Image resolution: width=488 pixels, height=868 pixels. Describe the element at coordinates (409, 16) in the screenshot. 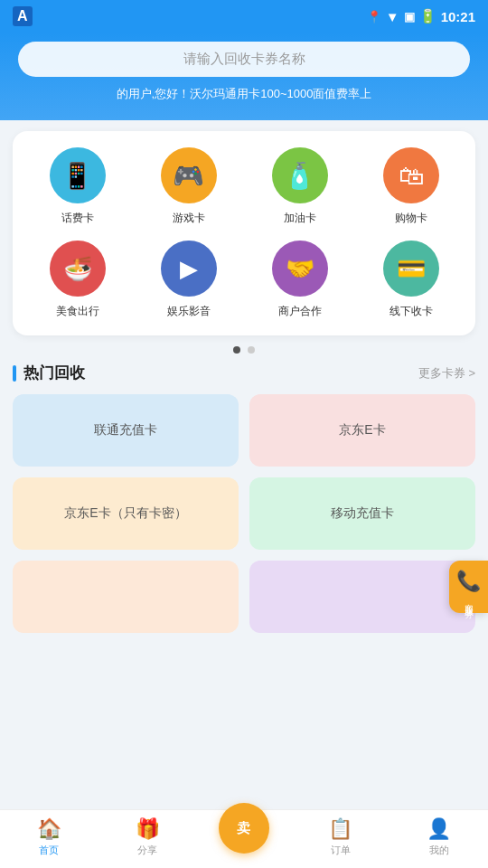

I see `signal-icon: ▣` at that location.